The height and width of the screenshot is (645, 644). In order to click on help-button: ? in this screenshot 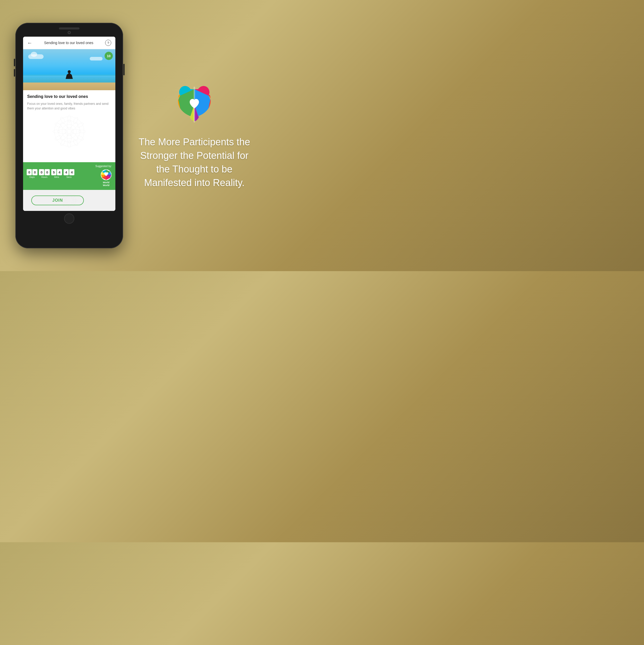, I will do `click(108, 43)`.